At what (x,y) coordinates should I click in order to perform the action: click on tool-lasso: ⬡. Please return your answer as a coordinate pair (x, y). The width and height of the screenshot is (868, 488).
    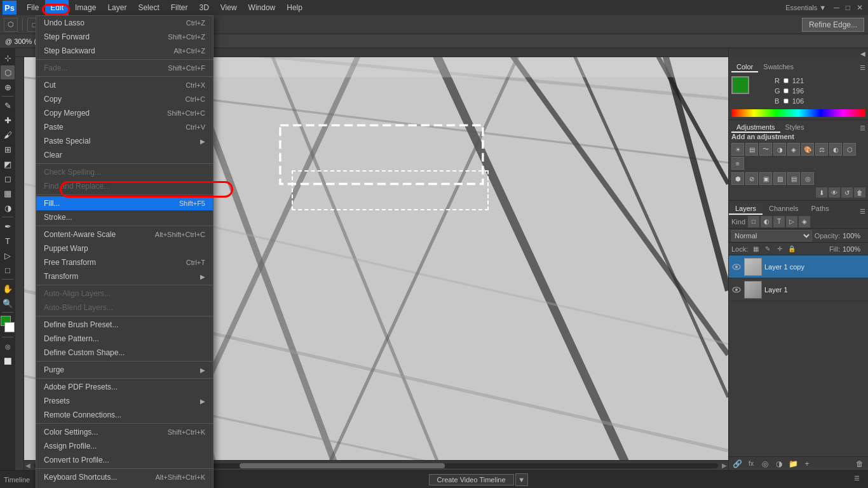
    Looking at the image, I should click on (8, 72).